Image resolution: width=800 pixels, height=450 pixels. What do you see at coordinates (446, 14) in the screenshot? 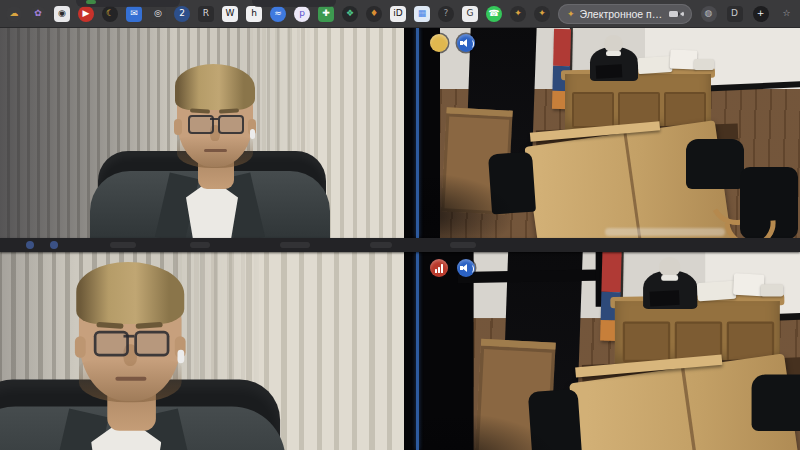
I see `help-tab-icon: ?` at bounding box center [446, 14].